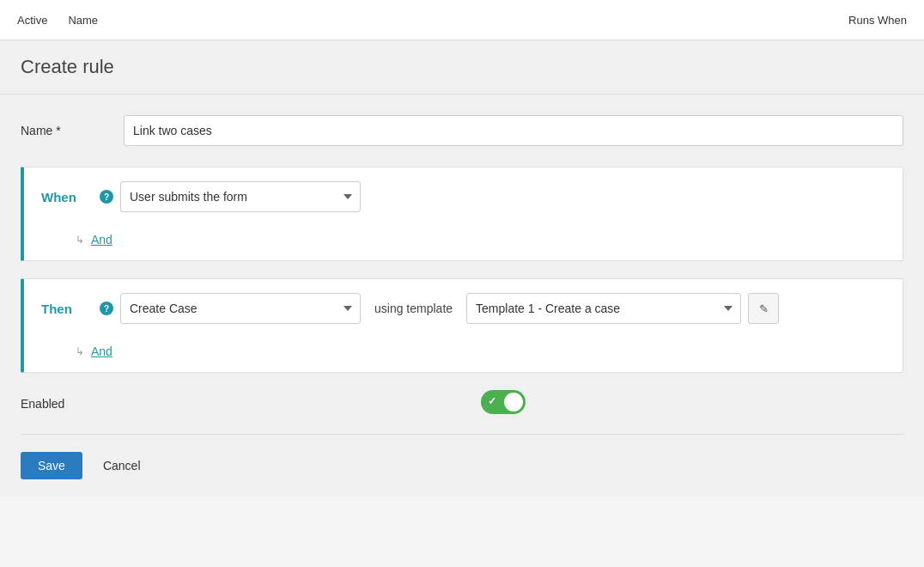  Describe the element at coordinates (414, 308) in the screenshot. I see `using-template-text: using template` at that location.